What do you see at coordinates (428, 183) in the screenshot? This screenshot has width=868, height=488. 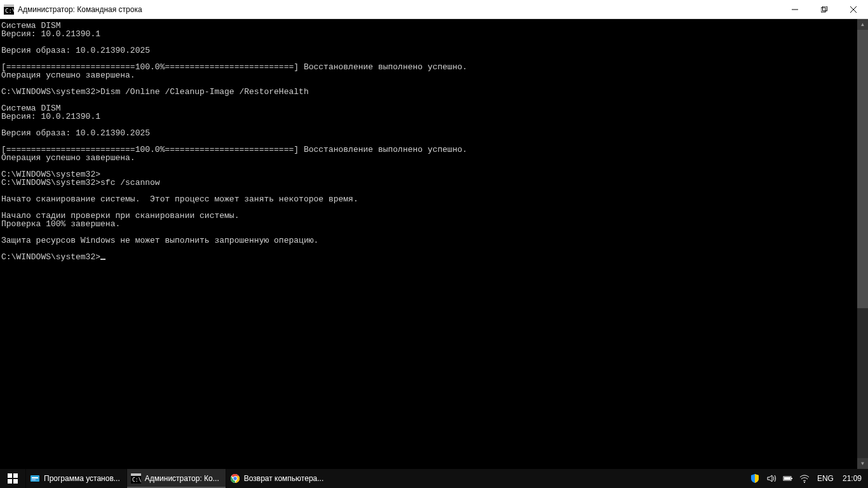 I see `console-line: C:\WINDOWS\system32>sfc /scannow` at bounding box center [428, 183].